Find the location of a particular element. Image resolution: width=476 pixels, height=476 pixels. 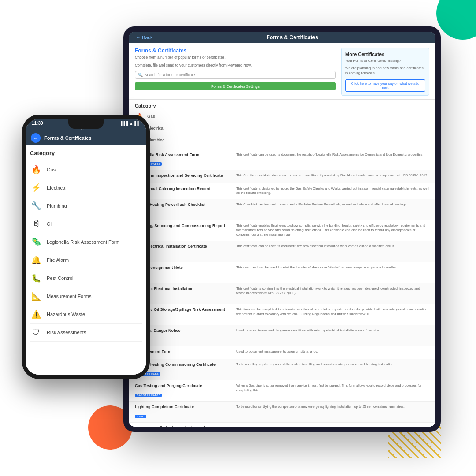

forms-info-left: Forms & Certificates Choose from a numbe… is located at coordinates (235, 71).